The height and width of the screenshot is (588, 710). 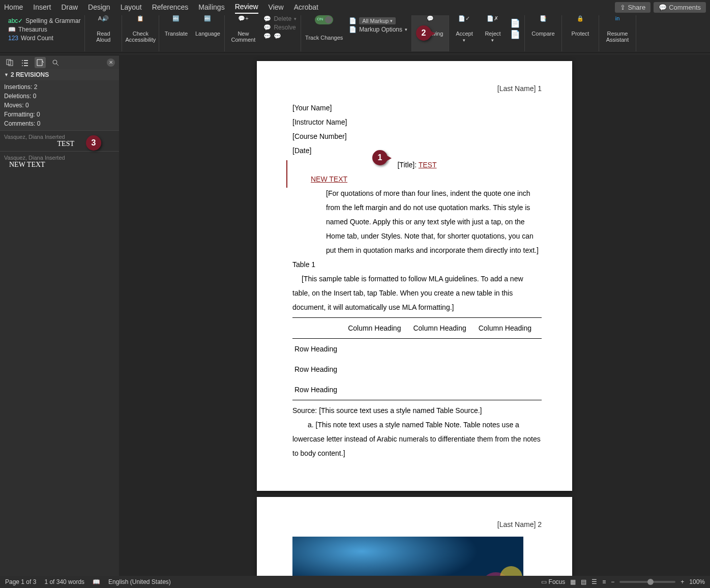 I want to click on prev-change-button: 📄, so click(x=515, y=23).